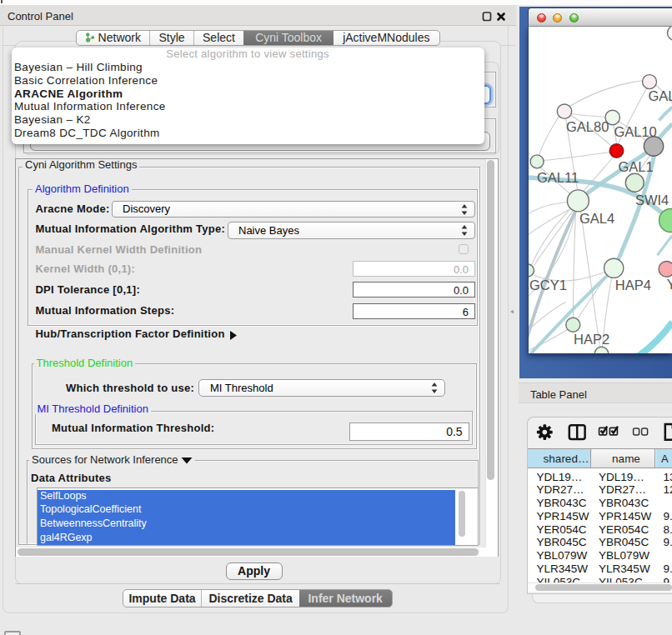 This screenshot has height=635, width=672. Describe the element at coordinates (635, 166) in the screenshot. I see `svg-text: GAL1` at that location.